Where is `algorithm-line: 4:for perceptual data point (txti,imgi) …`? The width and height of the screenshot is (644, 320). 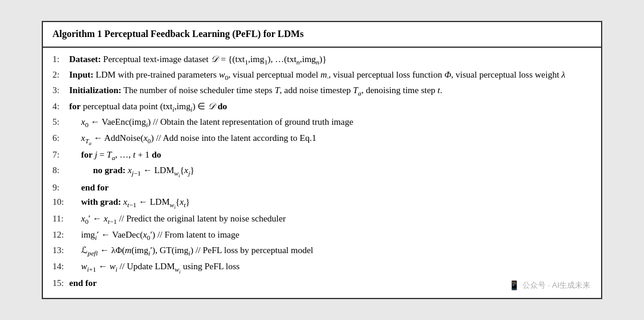
algorithm-line: 4:for perceptual data point (txti,imgi) … is located at coordinates (322, 107).